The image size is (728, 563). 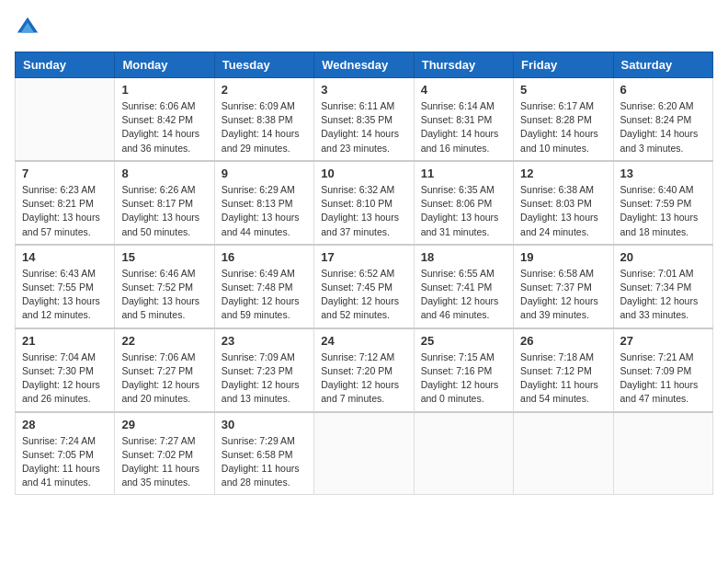 What do you see at coordinates (265, 379) in the screenshot?
I see `day-info: Sunrise: 7:09 AM Sunset: 7:23 PM Dayligh…` at bounding box center [265, 379].